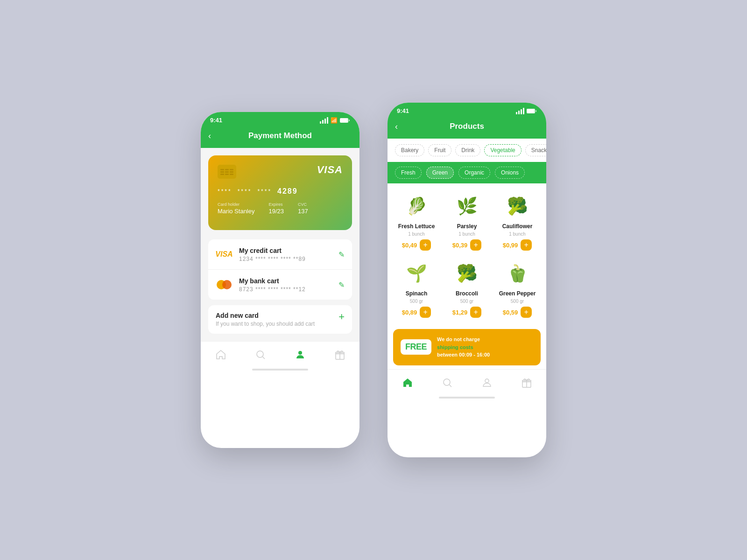 Image resolution: width=747 pixels, height=560 pixels. I want to click on products-title: Products, so click(467, 126).